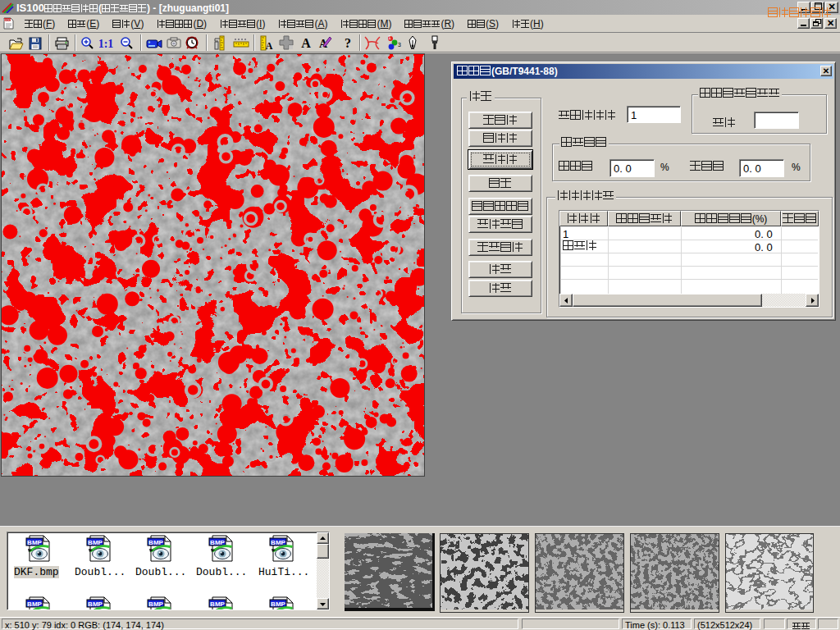 This screenshot has width=840, height=630. I want to click on svg-text: 1:1, so click(107, 43).